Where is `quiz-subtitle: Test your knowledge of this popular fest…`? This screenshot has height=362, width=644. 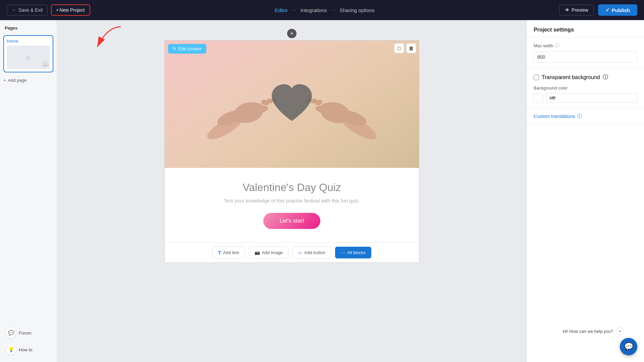 quiz-subtitle: Test your knowledge of this popular fest… is located at coordinates (292, 200).